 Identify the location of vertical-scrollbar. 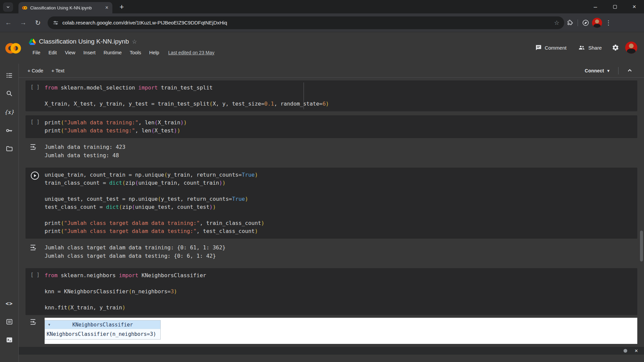
(641, 246).